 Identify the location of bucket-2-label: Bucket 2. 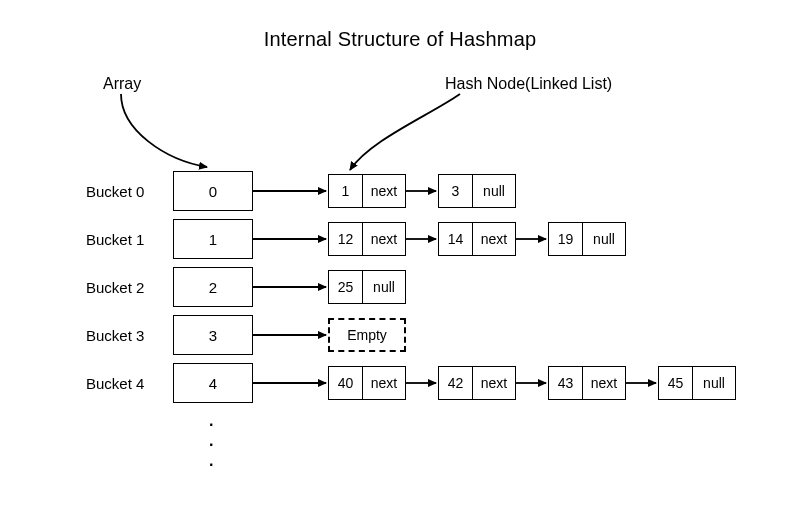
(115, 288).